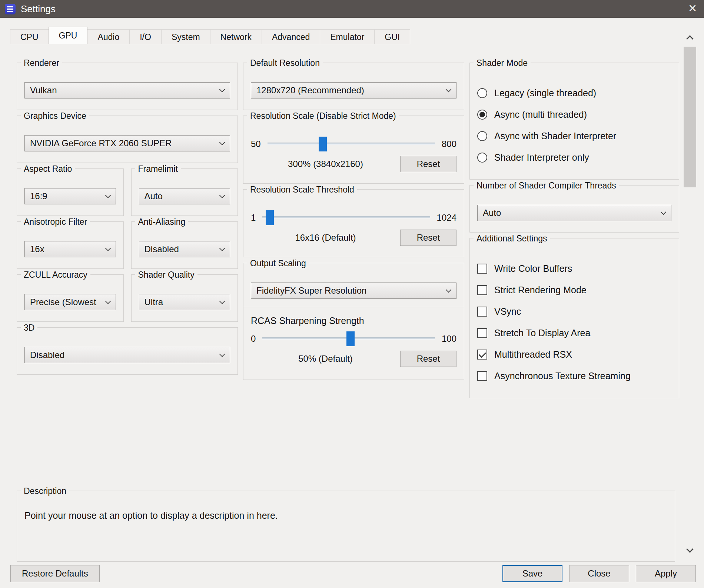 The image size is (704, 588). I want to click on rcas-reset-button: Reset, so click(428, 359).